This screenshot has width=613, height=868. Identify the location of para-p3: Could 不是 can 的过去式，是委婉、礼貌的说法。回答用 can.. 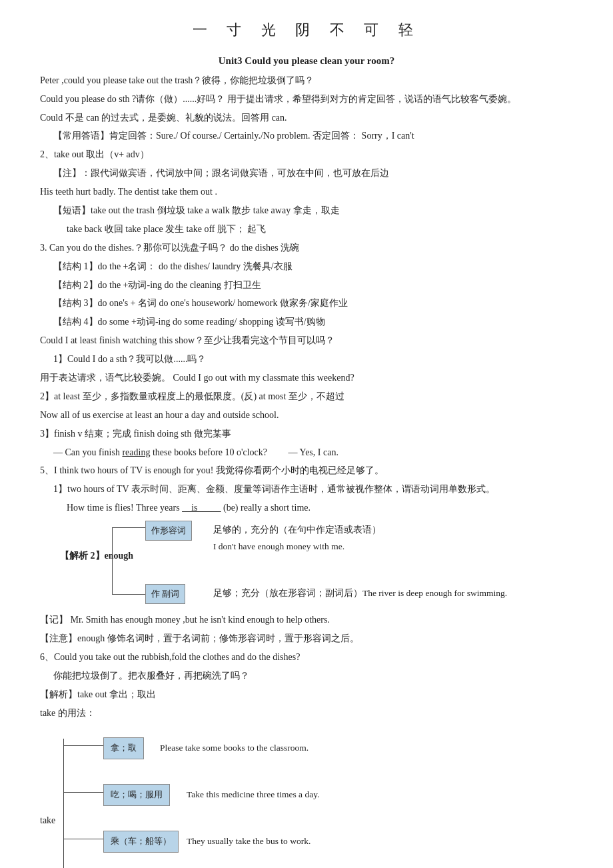
(306, 118).